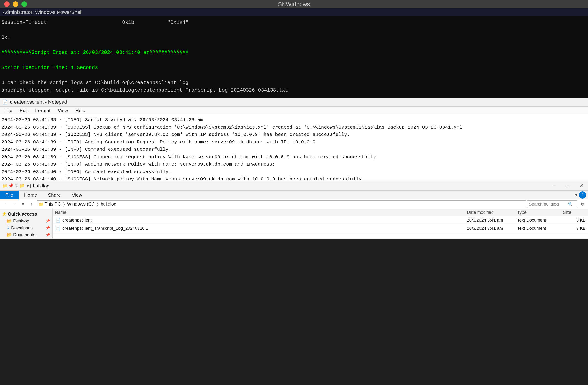  Describe the element at coordinates (294, 30) in the screenshot. I see `ps-line-blank1` at that location.